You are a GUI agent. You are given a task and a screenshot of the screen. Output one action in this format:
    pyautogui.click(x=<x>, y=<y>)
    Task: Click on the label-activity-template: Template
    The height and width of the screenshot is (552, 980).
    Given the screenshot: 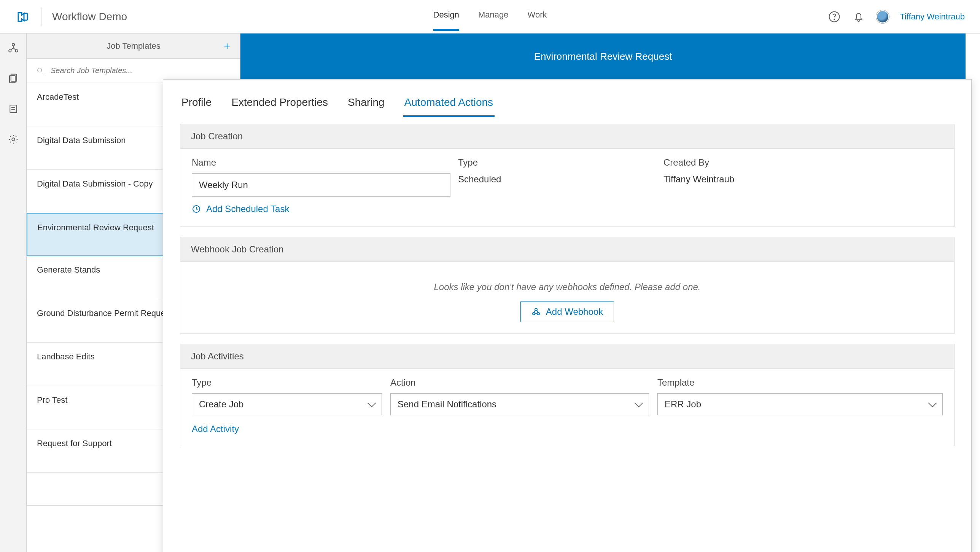 What is the action you would take?
    pyautogui.click(x=800, y=383)
    